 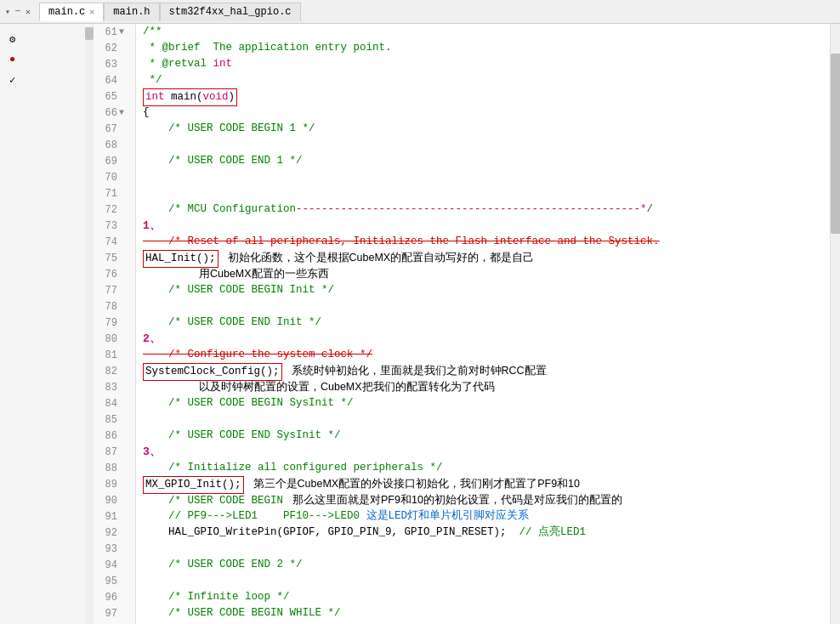 What do you see at coordinates (114, 597) in the screenshot?
I see `line-96: 96` at bounding box center [114, 597].